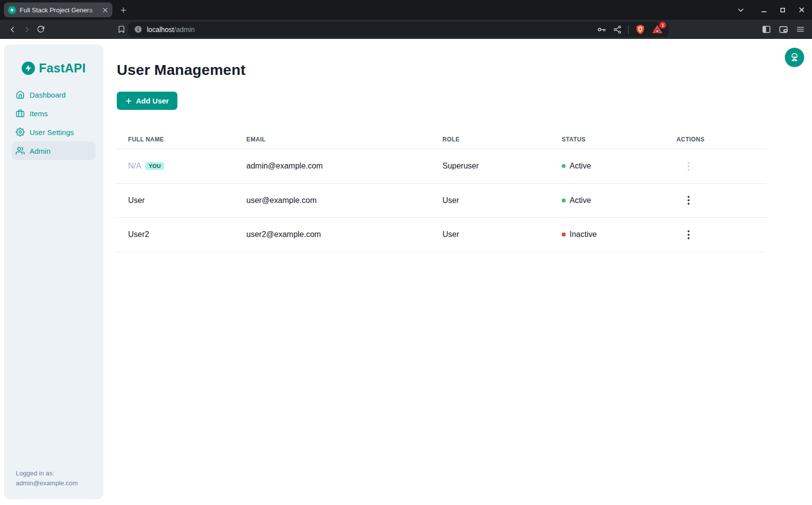 The image size is (812, 505). What do you see at coordinates (38, 113) in the screenshot?
I see `sidebar-item-label: Items` at bounding box center [38, 113].